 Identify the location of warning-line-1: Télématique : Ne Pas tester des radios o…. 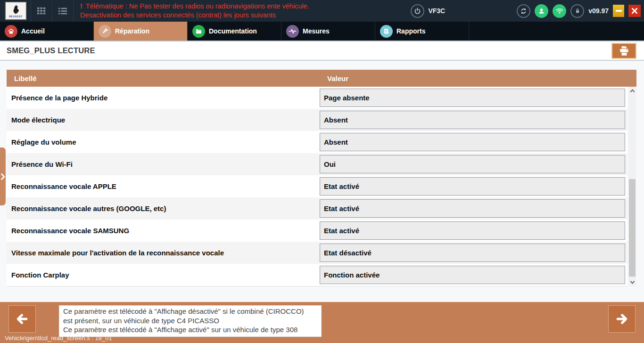
(198, 6).